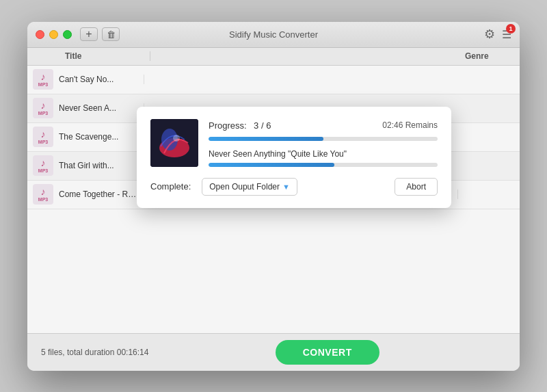 Image resolution: width=547 pixels, height=392 pixels. Describe the element at coordinates (274, 352) in the screenshot. I see `footer: 5 files, total duration 00:16:14 CONVERT` at that location.